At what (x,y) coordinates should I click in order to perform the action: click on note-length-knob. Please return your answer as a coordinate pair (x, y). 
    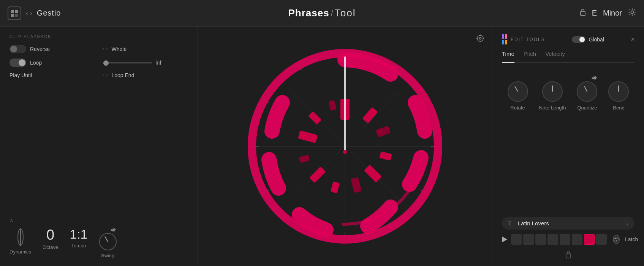
    Looking at the image, I should click on (552, 92).